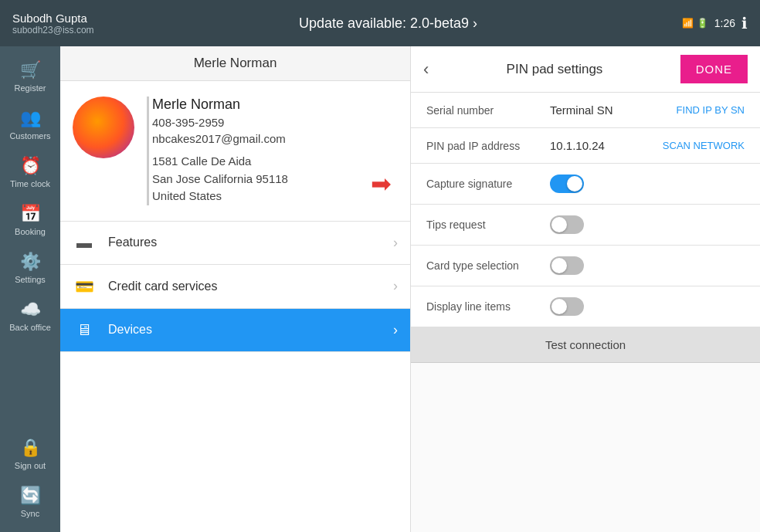  Describe the element at coordinates (488, 225) in the screenshot. I see `tips-request-label: Tips request` at that location.